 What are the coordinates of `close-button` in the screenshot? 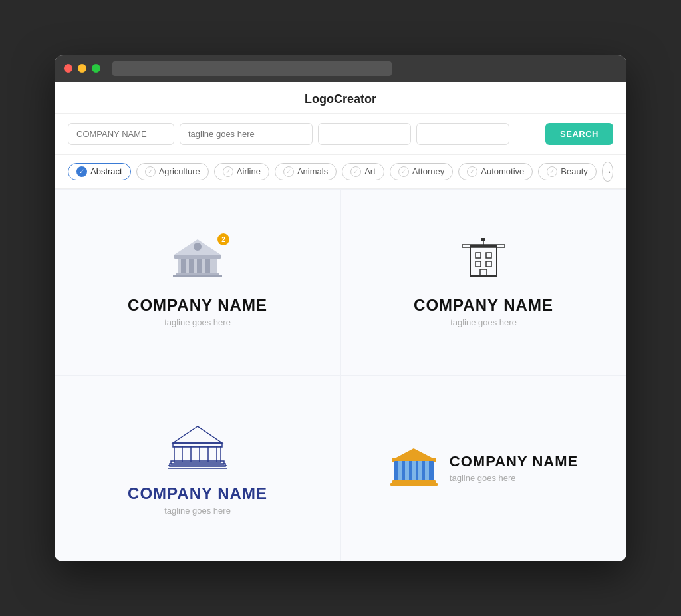 It's located at (68, 68).